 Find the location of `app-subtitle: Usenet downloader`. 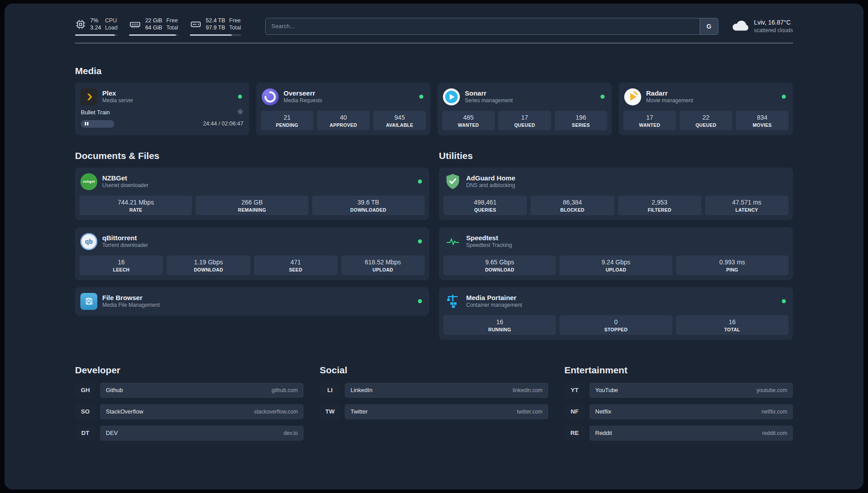

app-subtitle: Usenet downloader is located at coordinates (125, 186).